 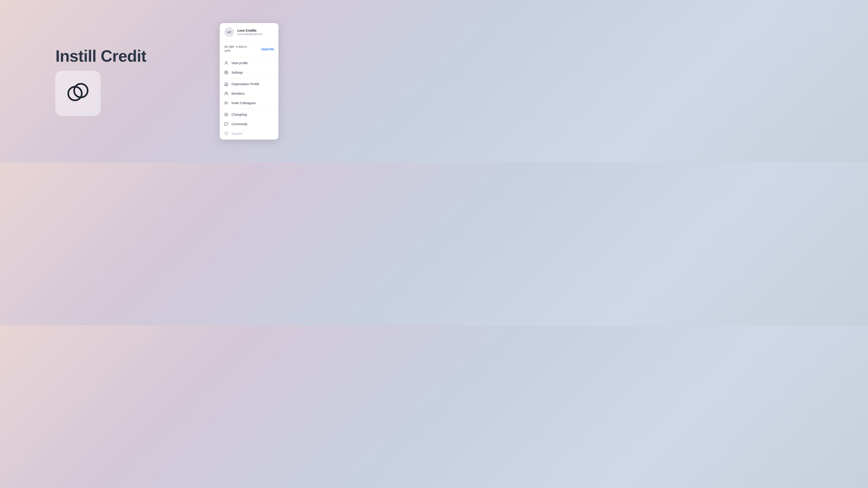 I want to click on user-info: Love Credits lovecredits@instill.tech, so click(x=250, y=32).